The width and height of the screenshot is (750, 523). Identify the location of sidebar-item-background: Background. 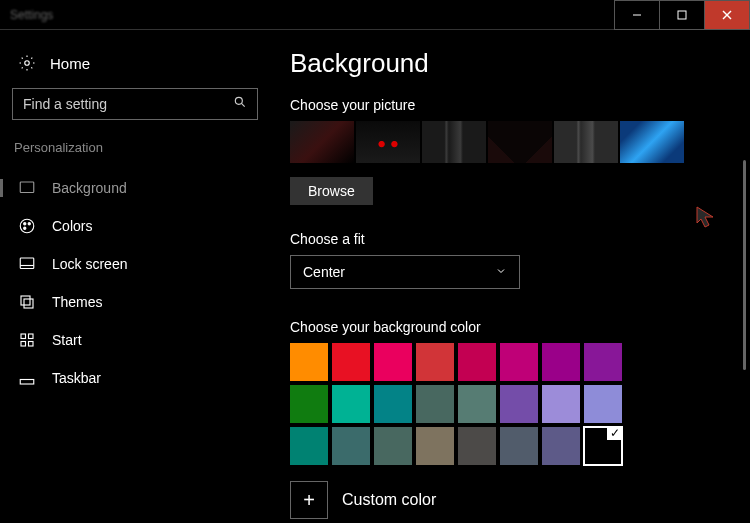
(135, 188).